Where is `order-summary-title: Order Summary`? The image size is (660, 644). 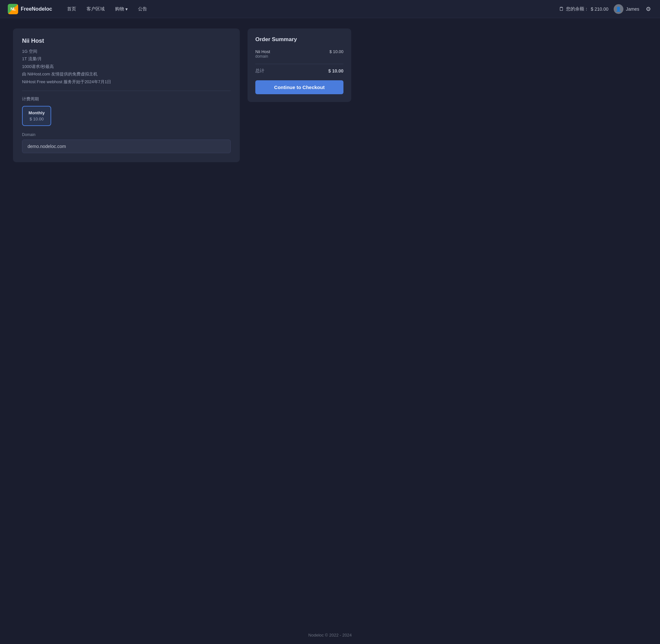
order-summary-title: Order Summary is located at coordinates (299, 39).